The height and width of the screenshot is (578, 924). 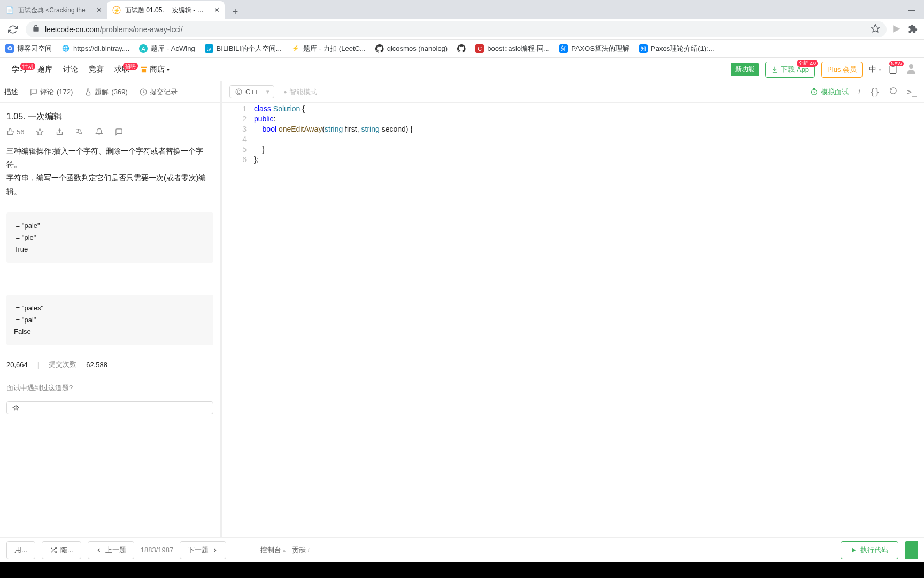 What do you see at coordinates (462, 49) in the screenshot?
I see `bookmarks-bar: ✪ 博客园空间 🌐 https://dl.bintray.... A 题库 - …` at bounding box center [462, 49].